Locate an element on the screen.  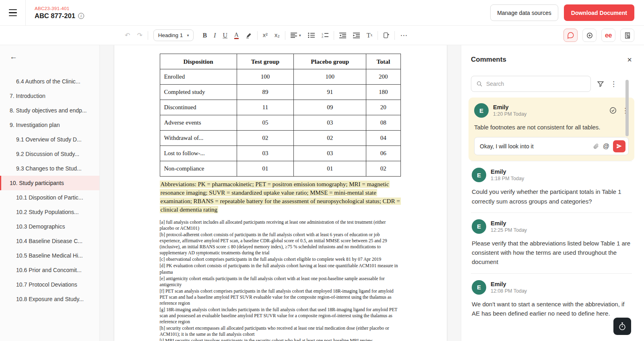
comment: EEmily12:08 PM TodayWe don't want to sta… is located at coordinates (551, 299).